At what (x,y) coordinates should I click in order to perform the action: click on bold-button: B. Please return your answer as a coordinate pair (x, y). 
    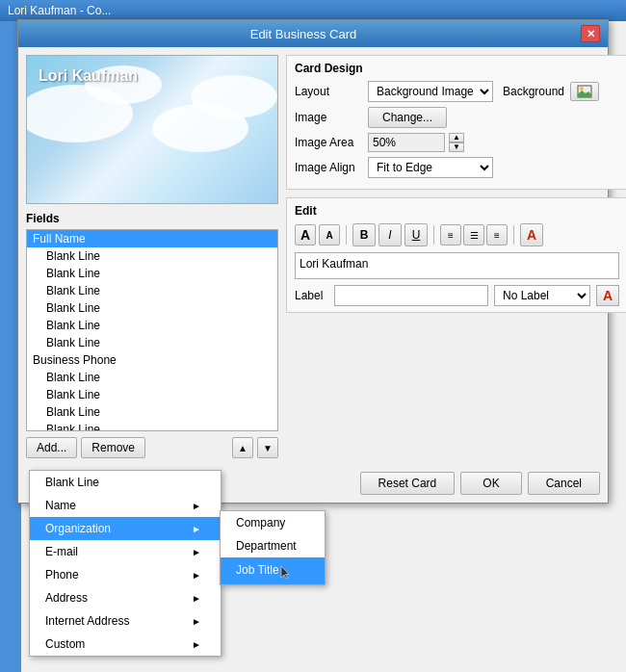
    Looking at the image, I should click on (364, 235).